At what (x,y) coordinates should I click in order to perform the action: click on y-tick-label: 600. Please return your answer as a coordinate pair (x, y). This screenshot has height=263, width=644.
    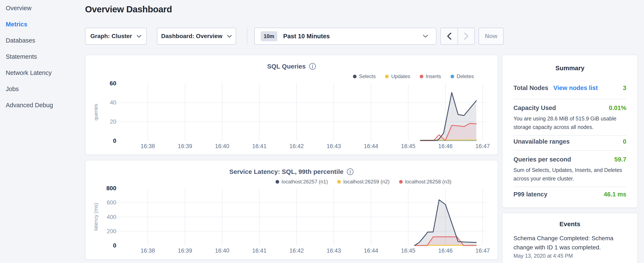
    Looking at the image, I should click on (112, 203).